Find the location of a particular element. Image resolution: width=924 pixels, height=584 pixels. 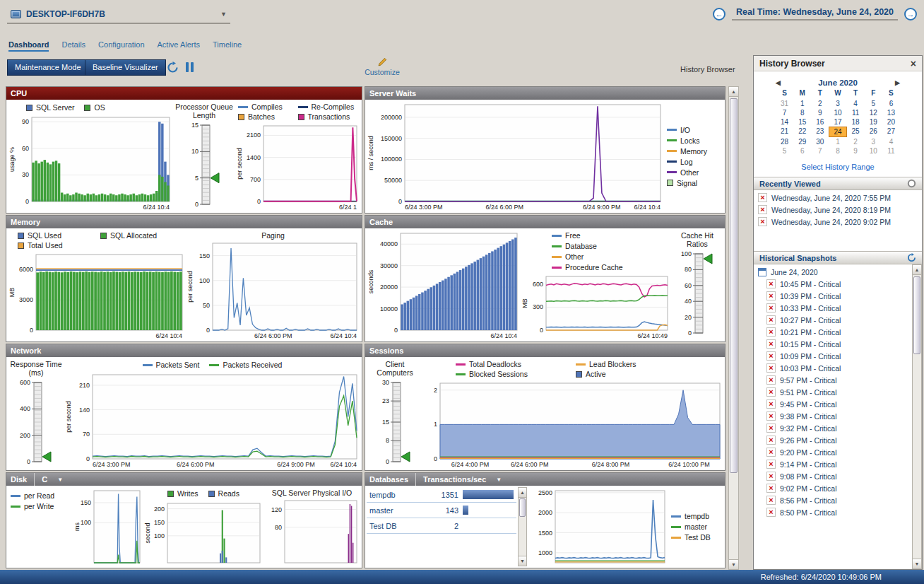

calendar-day: 21 is located at coordinates (784, 132).